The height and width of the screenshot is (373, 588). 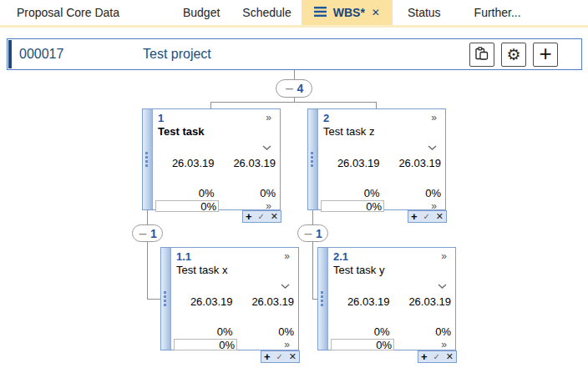 I want to click on tab-wbs-label: WBS*, so click(x=349, y=13).